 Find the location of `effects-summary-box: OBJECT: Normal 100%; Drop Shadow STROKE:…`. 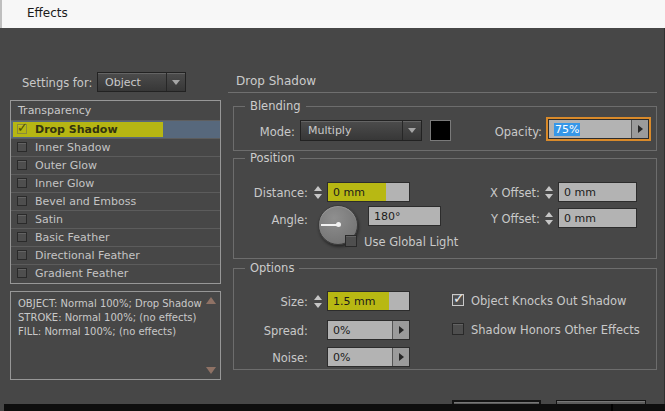

effects-summary-box: OBJECT: Normal 100%; Drop Shadow STROKE:… is located at coordinates (116, 336).